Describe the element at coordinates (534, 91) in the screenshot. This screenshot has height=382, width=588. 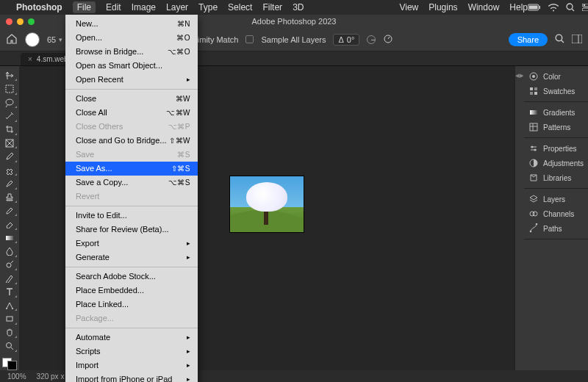
I see `swatch-icon` at that location.